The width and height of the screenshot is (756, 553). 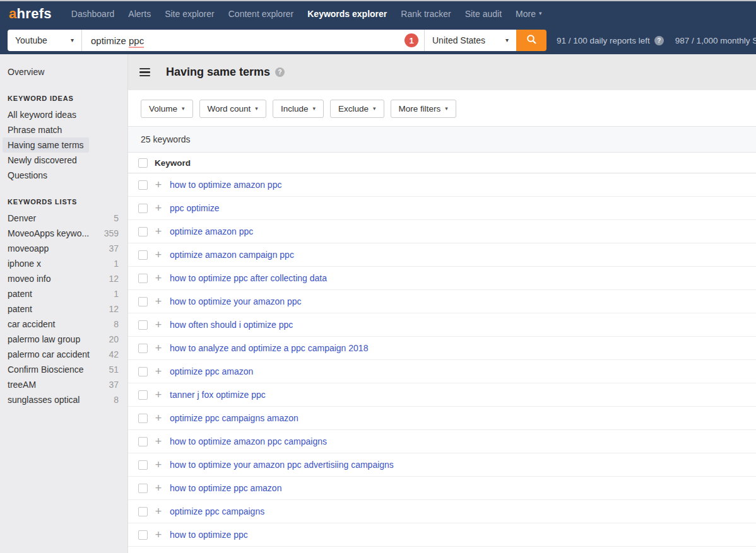 What do you see at coordinates (442, 348) in the screenshot?
I see `table-row: + how to analyze and optimize a ppc camp…` at bounding box center [442, 348].